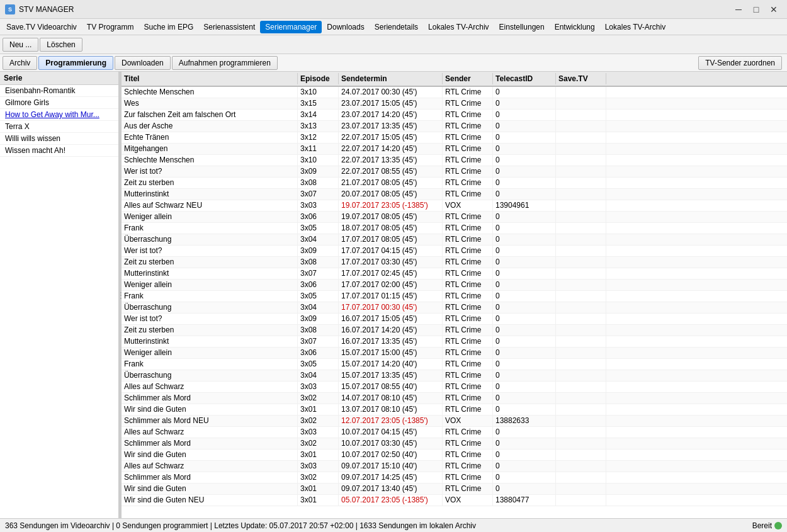 Image resolution: width=787 pixels, height=532 pixels. Describe the element at coordinates (455, 297) in the screenshot. I see `table-row: Frank3x0517.07.2017 01:15 (45')RTL Crime…` at that location.